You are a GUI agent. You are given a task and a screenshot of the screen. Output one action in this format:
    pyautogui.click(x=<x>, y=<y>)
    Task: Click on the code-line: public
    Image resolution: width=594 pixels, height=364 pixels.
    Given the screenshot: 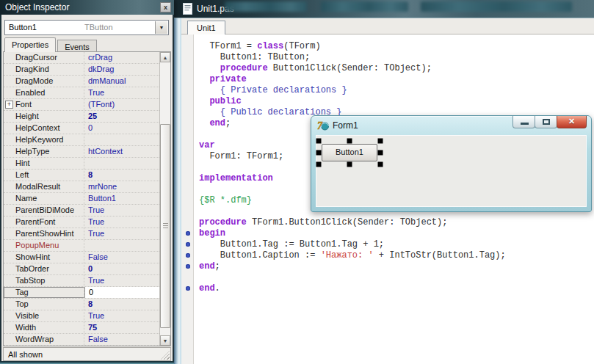 What is the action you would take?
    pyautogui.click(x=396, y=101)
    